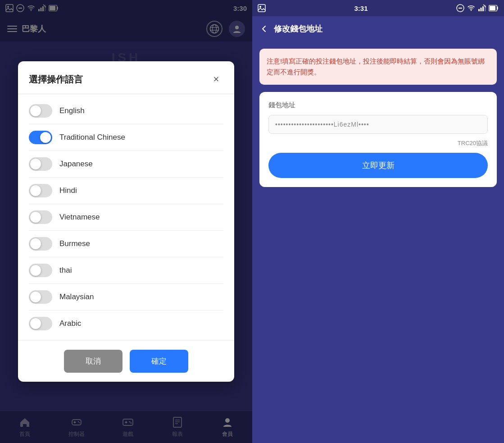 This screenshot has height=443, width=504. What do you see at coordinates (262, 8) in the screenshot?
I see `right-status-left` at bounding box center [262, 8].